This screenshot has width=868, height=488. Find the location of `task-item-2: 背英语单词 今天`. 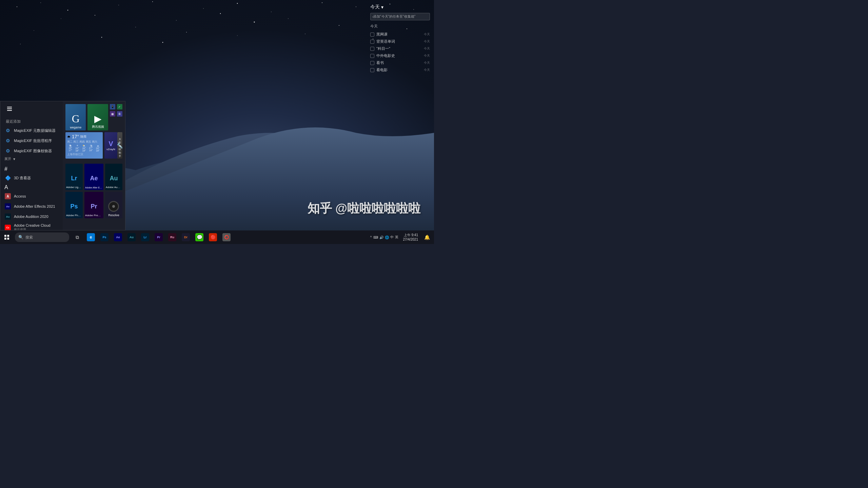

task-item-2: 背英语单词 今天 is located at coordinates (400, 41).